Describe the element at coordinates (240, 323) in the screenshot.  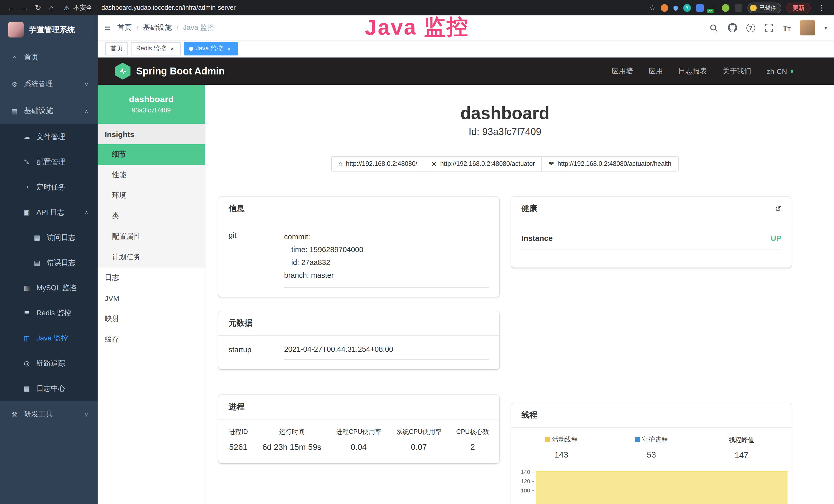
I see `metadata-card-title: 元数据` at that location.